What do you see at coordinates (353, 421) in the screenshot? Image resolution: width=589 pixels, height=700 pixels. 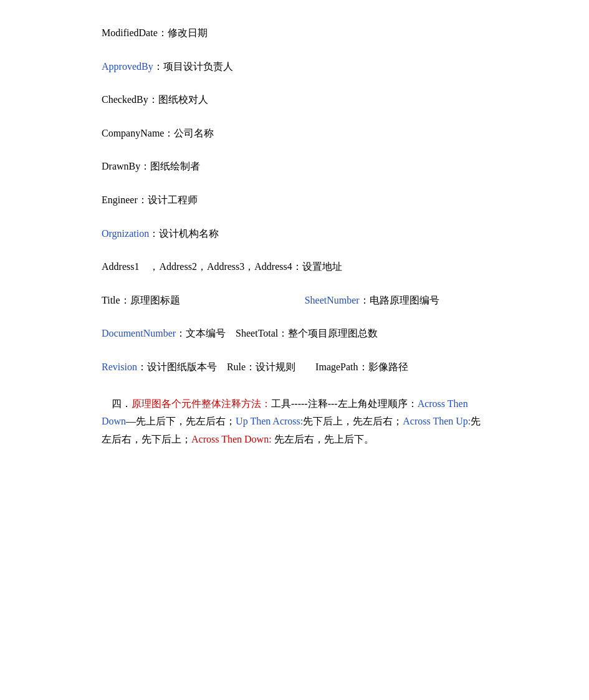 I see `up-then-across-desc: 先下后上，先左后右；` at bounding box center [353, 421].